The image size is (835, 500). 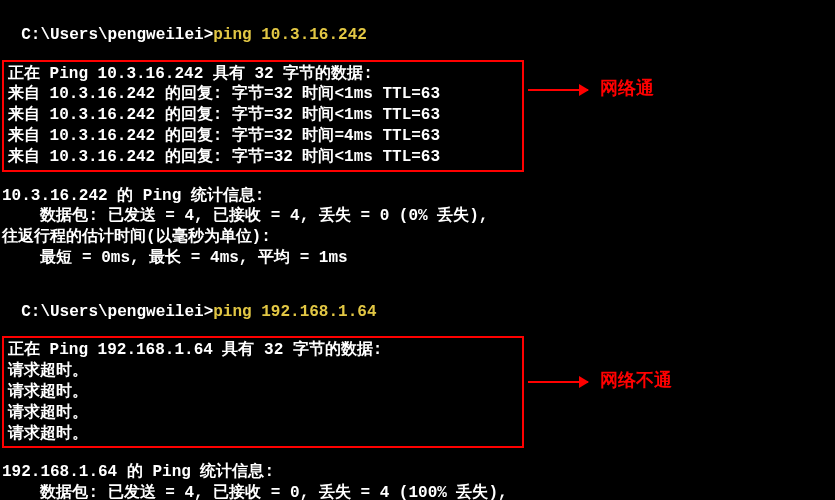 What do you see at coordinates (627, 90) in the screenshot?
I see `annotation-label: 网络通` at bounding box center [627, 90].